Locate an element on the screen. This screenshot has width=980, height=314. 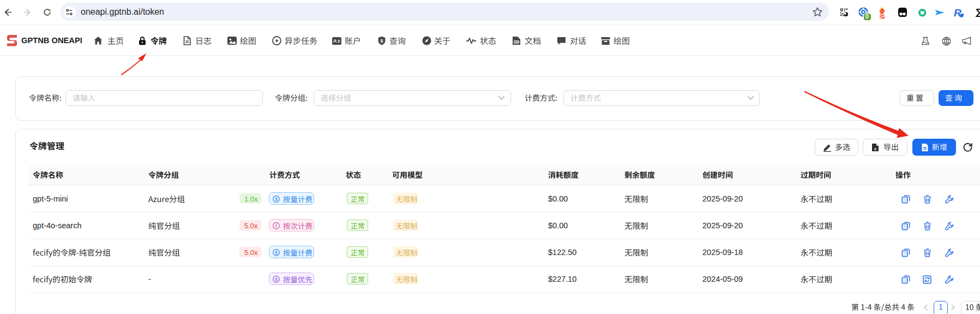
svg-text: A is located at coordinates (335, 41).